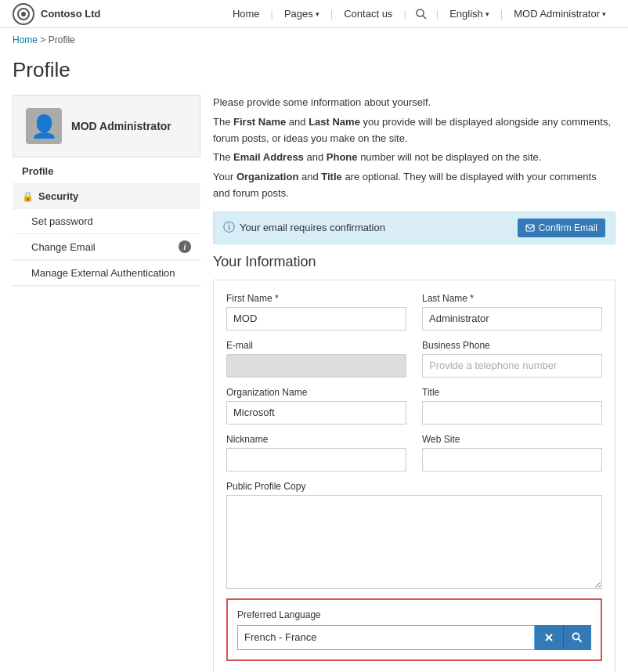 The height and width of the screenshot is (672, 628). I want to click on info-icon: i, so click(185, 247).